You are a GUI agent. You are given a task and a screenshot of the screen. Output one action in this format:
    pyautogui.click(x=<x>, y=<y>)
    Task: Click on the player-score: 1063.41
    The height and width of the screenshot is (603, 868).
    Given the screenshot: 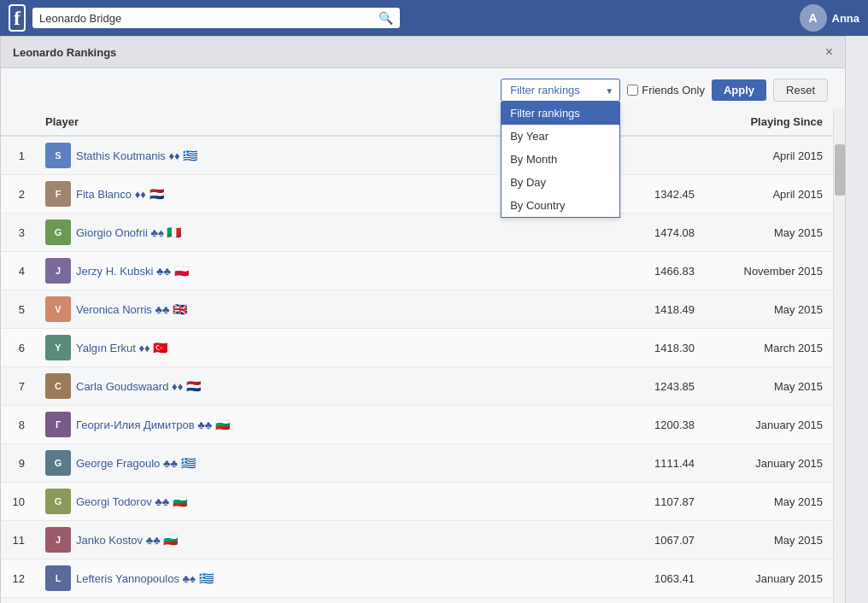 What is the action you would take?
    pyautogui.click(x=654, y=579)
    